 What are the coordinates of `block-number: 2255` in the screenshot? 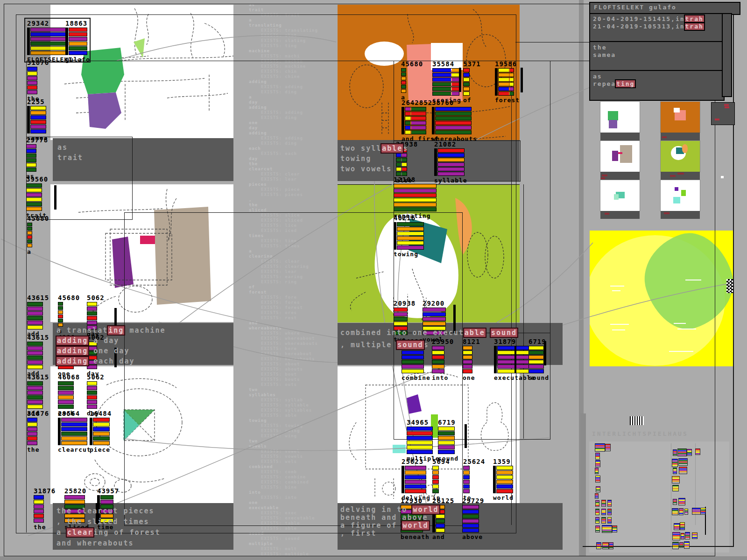 It's located at (37, 102).